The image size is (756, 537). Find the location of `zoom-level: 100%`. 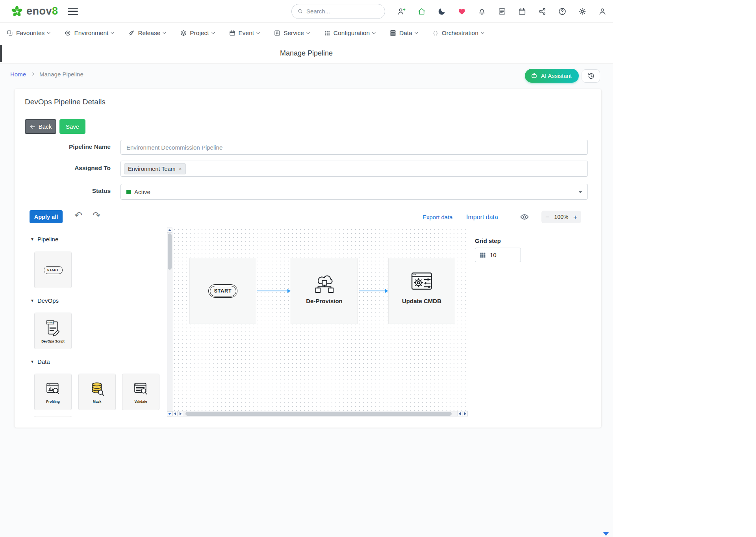

zoom-level: 100% is located at coordinates (561, 217).